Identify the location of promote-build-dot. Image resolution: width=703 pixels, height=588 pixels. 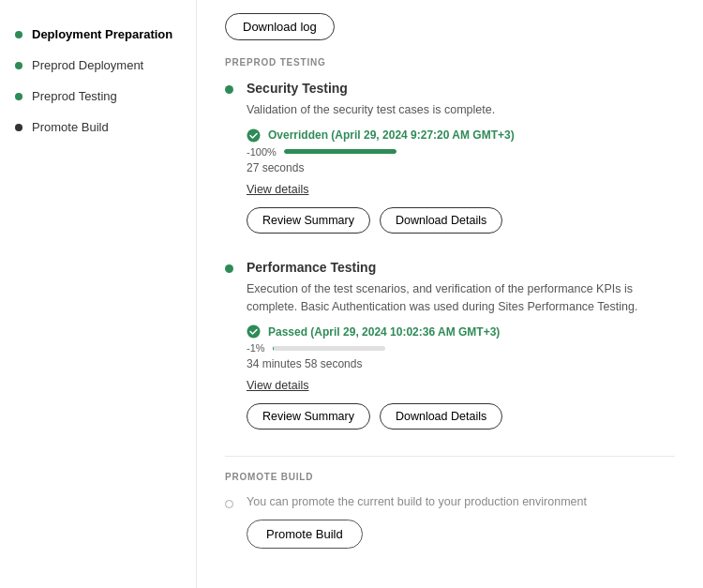
(229, 505).